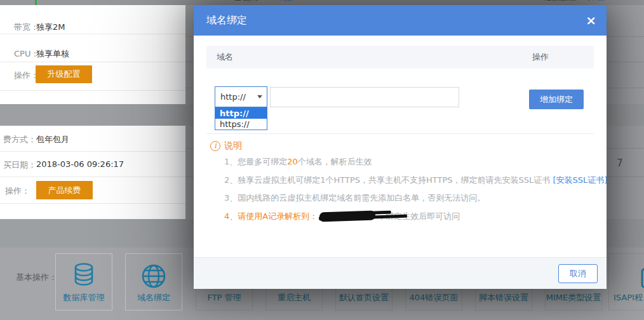 Image resolution: width=644 pixels, height=320 pixels. What do you see at coordinates (354, 198) in the screenshot?
I see `note3-text: 3、国内线路的云虚拟主机绑定域名前需先添加白名单，否则无法访问。` at bounding box center [354, 198].